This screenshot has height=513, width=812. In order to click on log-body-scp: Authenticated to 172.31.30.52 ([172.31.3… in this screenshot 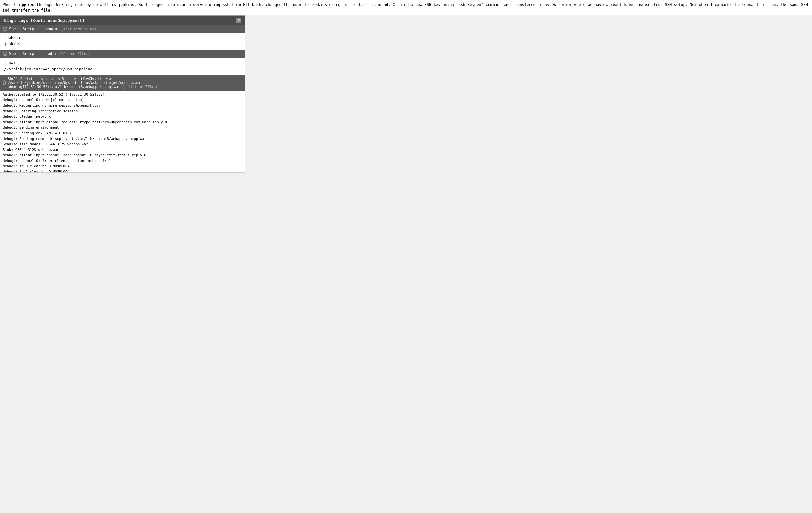, I will do `click(122, 131)`.